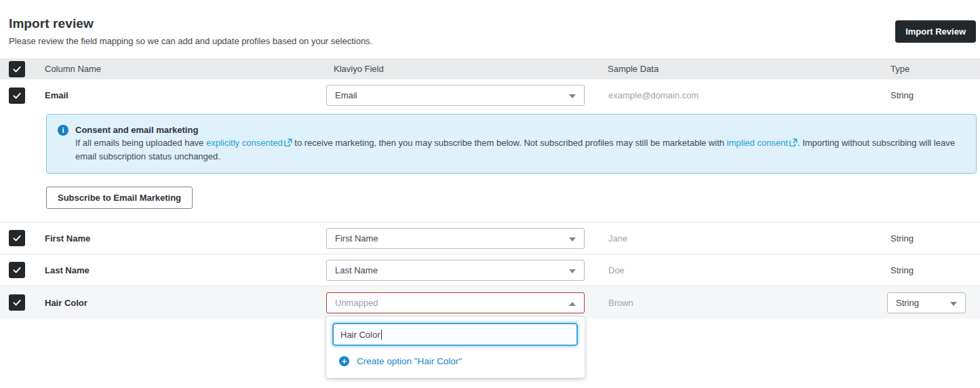 Image resolution: width=980 pixels, height=388 pixels. Describe the element at coordinates (467, 303) in the screenshot. I see `klaviyo-field-cell: Unmapped` at that location.